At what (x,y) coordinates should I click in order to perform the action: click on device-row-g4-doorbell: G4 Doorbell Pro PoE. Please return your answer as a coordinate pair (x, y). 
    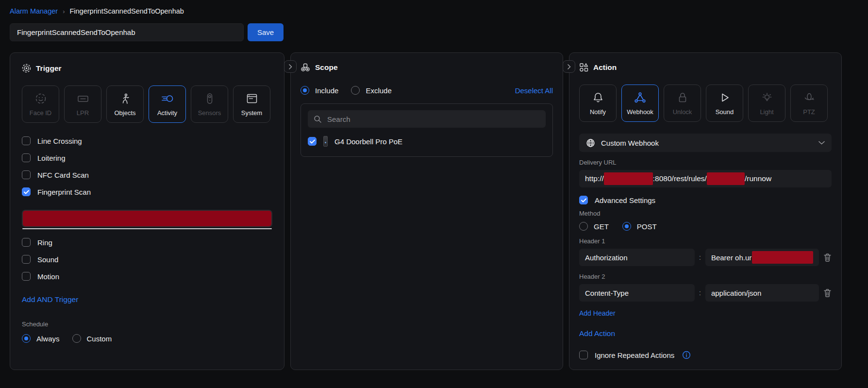
    Looking at the image, I should click on (427, 141).